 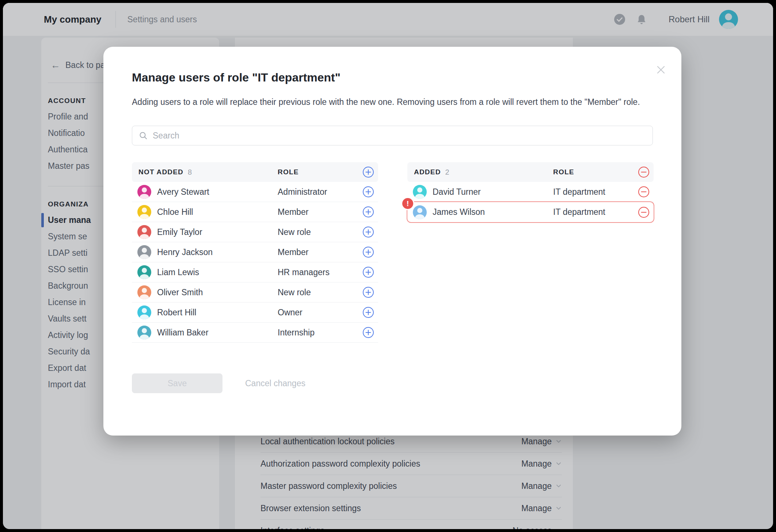 What do you see at coordinates (190, 172) in the screenshot?
I see `not-added-count: 8` at bounding box center [190, 172].